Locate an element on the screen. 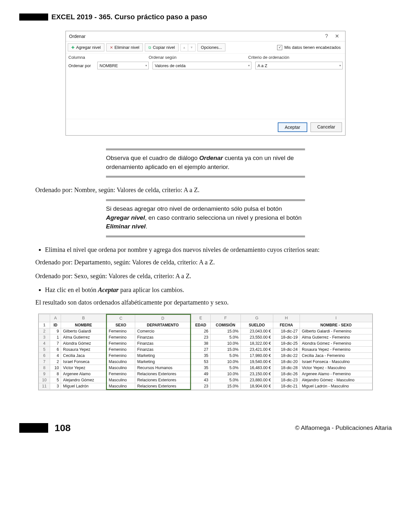 This screenshot has width=411, height=532. col-letter: I is located at coordinates (336, 318).